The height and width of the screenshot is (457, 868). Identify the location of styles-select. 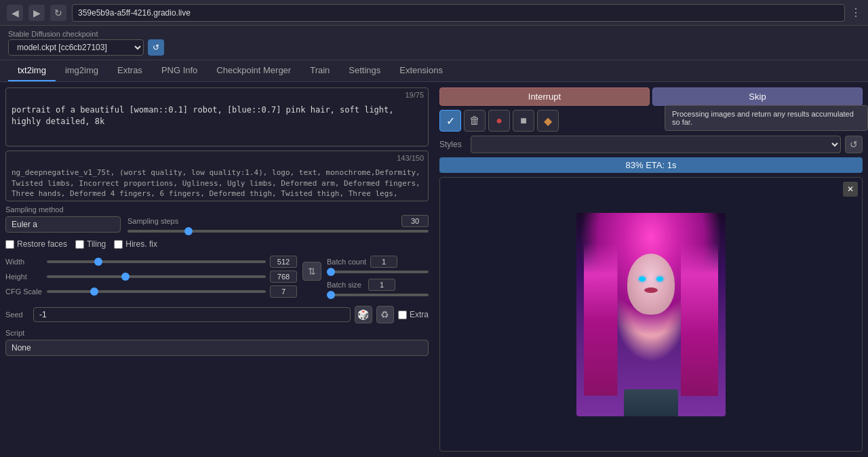
(656, 144).